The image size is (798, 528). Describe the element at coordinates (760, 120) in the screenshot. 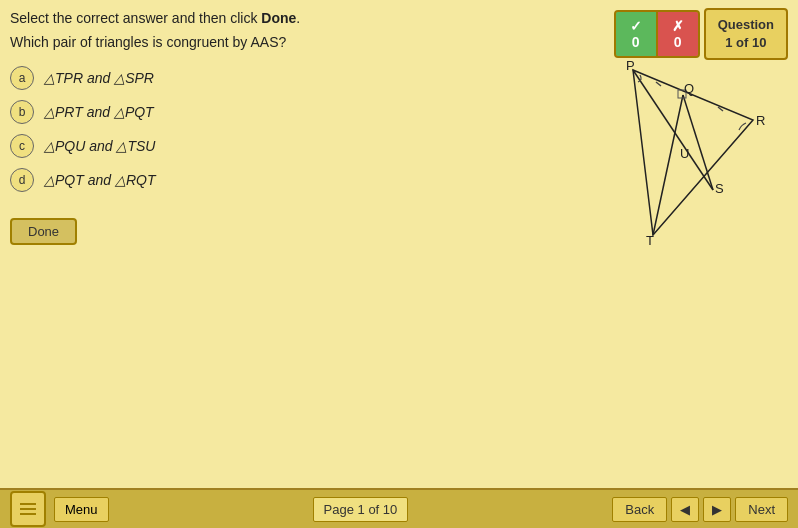

I see `svg-text: R` at that location.